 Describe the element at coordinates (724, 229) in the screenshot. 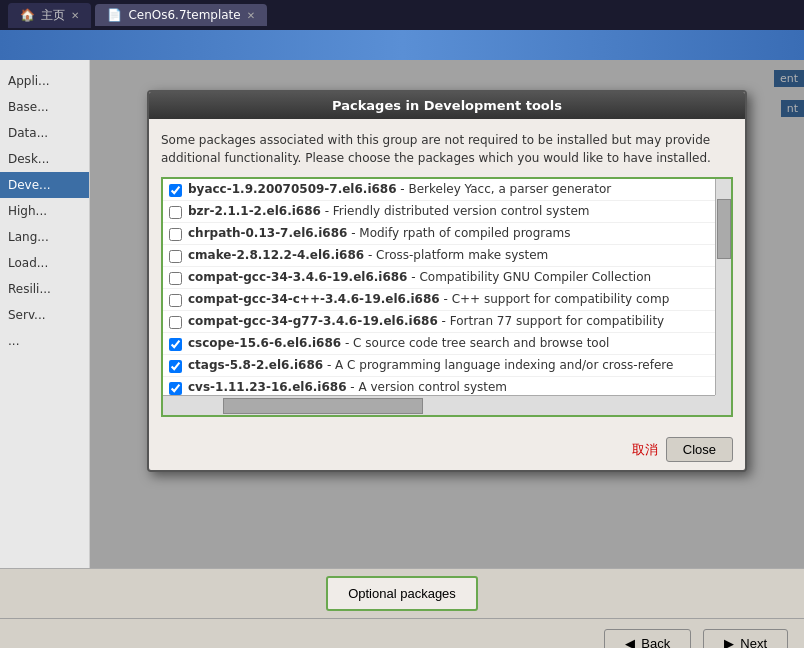

I see `scrollbar-thumb-v` at that location.